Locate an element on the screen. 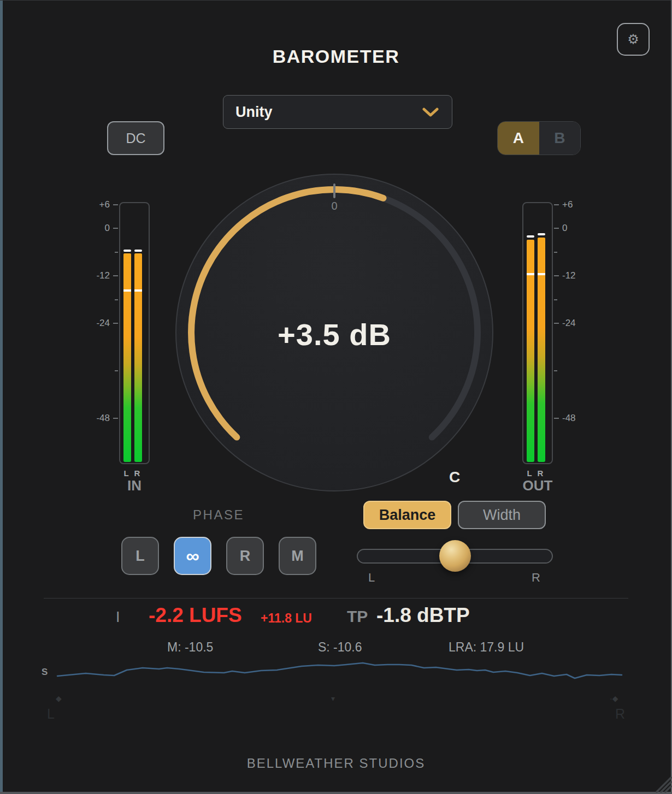  meter-in-channel-label: L is located at coordinates (126, 473).